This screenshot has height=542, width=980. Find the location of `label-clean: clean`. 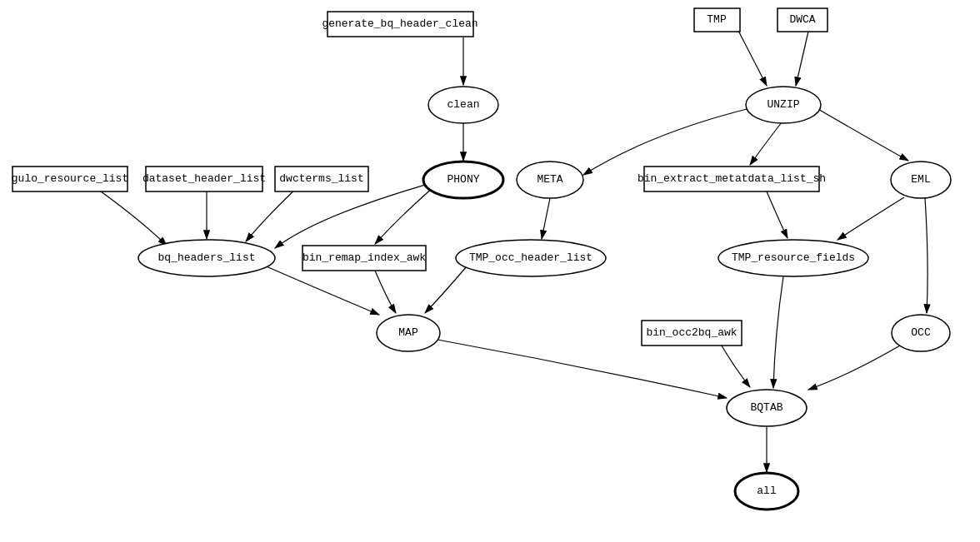

label-clean: clean is located at coordinates (463, 105).